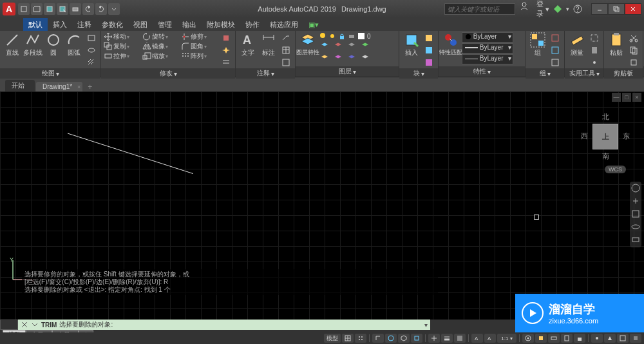 The width and height of the screenshot is (644, 344). I want to click on lightbulb-icon, so click(323, 36).